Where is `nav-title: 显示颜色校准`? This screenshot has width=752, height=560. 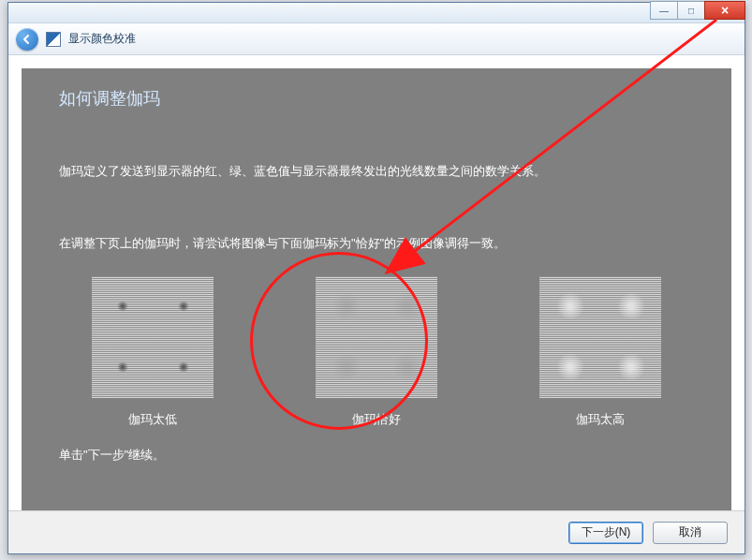
nav-title: 显示颜色校准 is located at coordinates (102, 39).